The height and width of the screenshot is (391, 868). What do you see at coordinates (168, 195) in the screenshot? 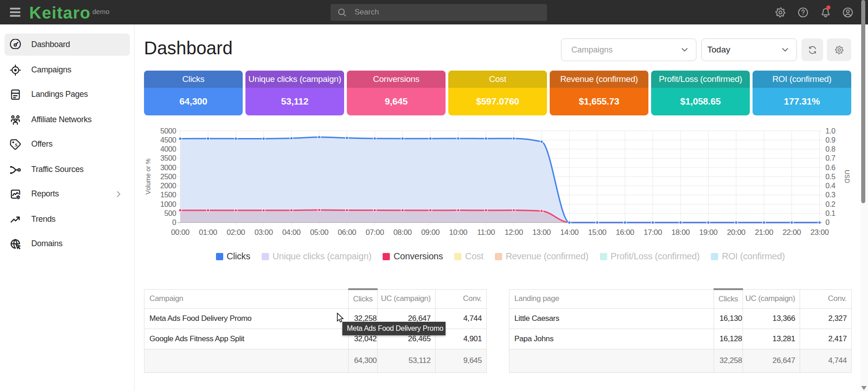
I see `svg-text: 1500` at bounding box center [168, 195].